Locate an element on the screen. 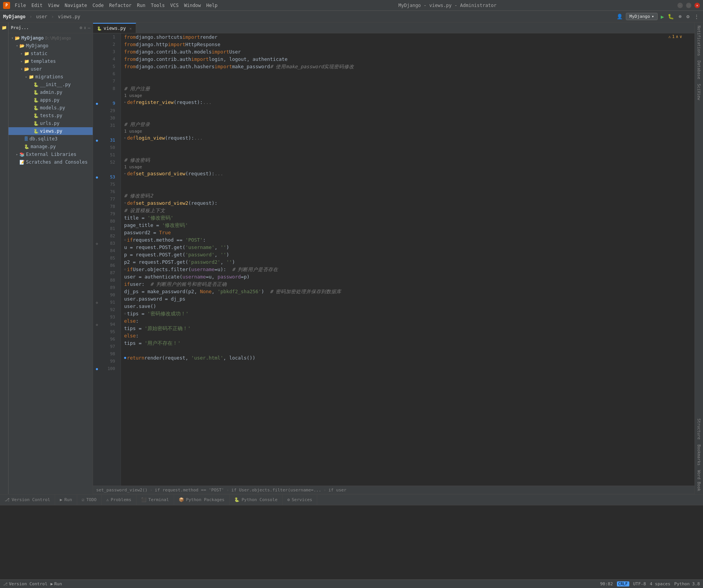 This screenshot has height=588, width=703. breadcrumb-if1: if request.method == 'POST' is located at coordinates (189, 490).